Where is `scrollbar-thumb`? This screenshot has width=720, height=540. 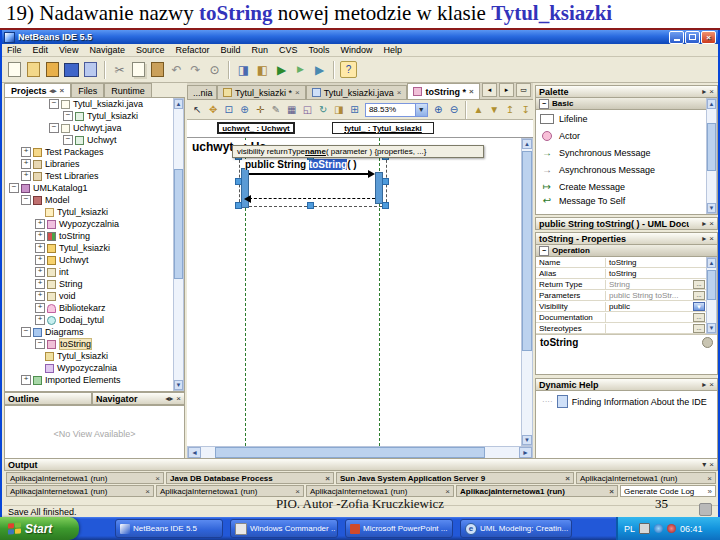
scrollbar-thumb is located at coordinates (350, 452).